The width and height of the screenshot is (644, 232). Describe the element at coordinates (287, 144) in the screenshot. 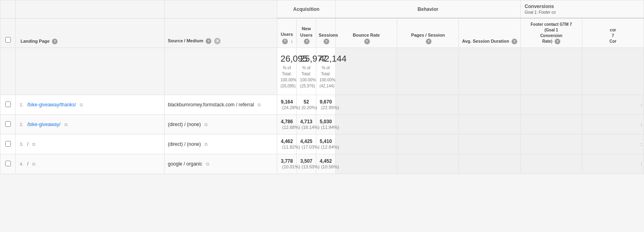

I see `users-cell: 4,462 (11.82%)` at that location.